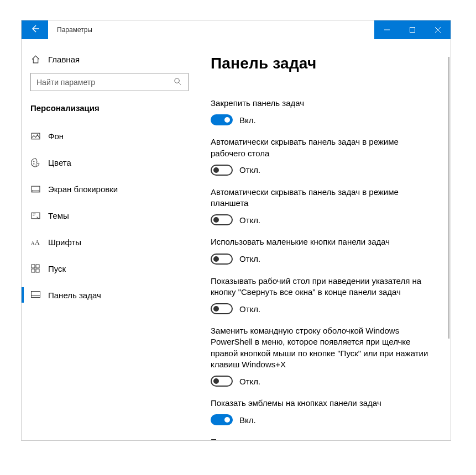 Image resolution: width=476 pixels, height=475 pixels. Describe the element at coordinates (321, 287) in the screenshot. I see `setting-label: Показывать рабочий стол при наведении ук…` at that location.